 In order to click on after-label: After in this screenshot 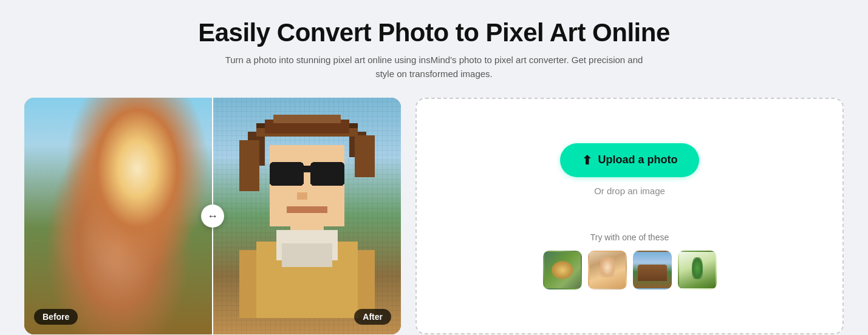, I will do `click(373, 317)`.